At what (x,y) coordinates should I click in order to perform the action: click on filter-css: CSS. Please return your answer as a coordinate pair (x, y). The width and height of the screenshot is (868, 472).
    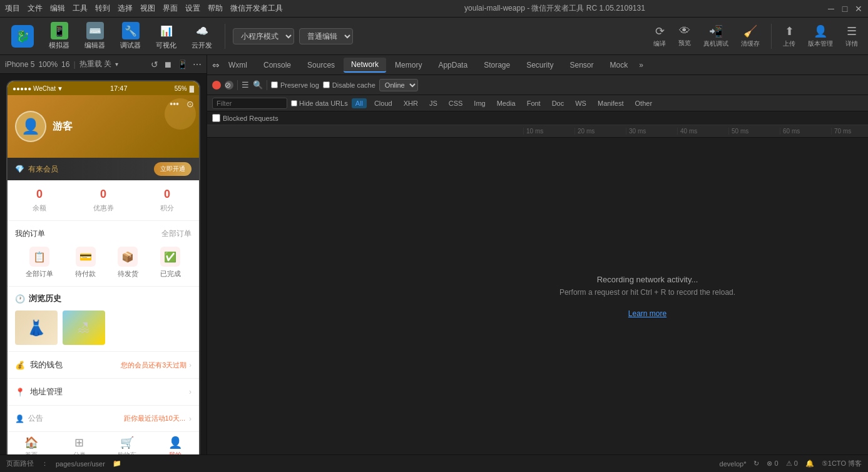
    Looking at the image, I should click on (456, 103).